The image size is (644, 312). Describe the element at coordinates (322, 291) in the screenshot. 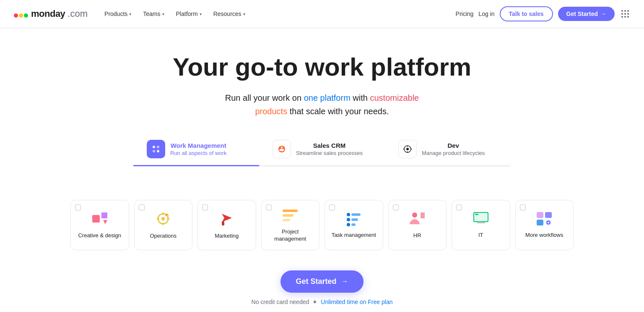

I see `cta-section: Get Started → No credit card needed ✦ Un…` at that location.